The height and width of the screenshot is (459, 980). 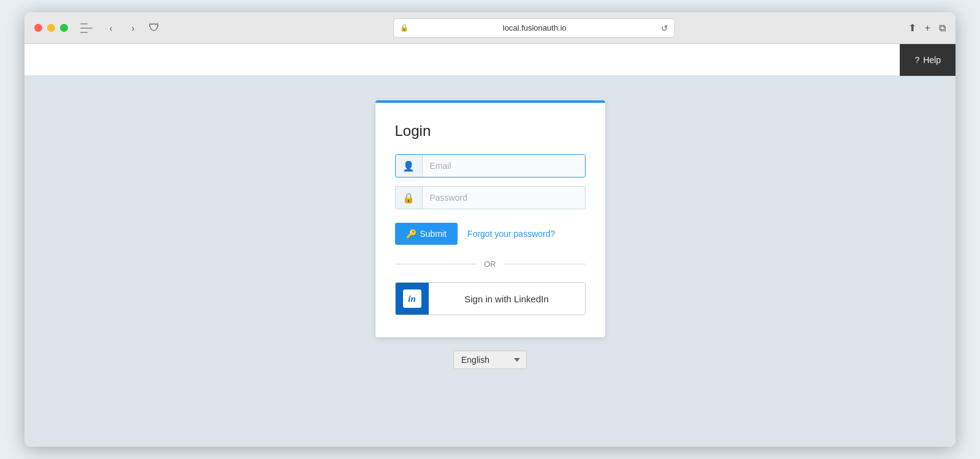 What do you see at coordinates (490, 234) in the screenshot?
I see `form-actions: 🔑 Submit Forgot your password?` at bounding box center [490, 234].